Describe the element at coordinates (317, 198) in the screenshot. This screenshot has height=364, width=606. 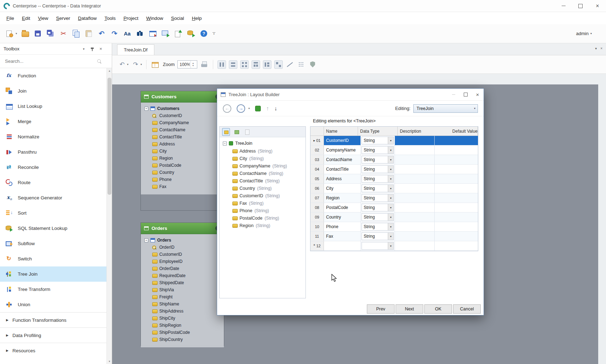
I see `row-header: 07` at that location.